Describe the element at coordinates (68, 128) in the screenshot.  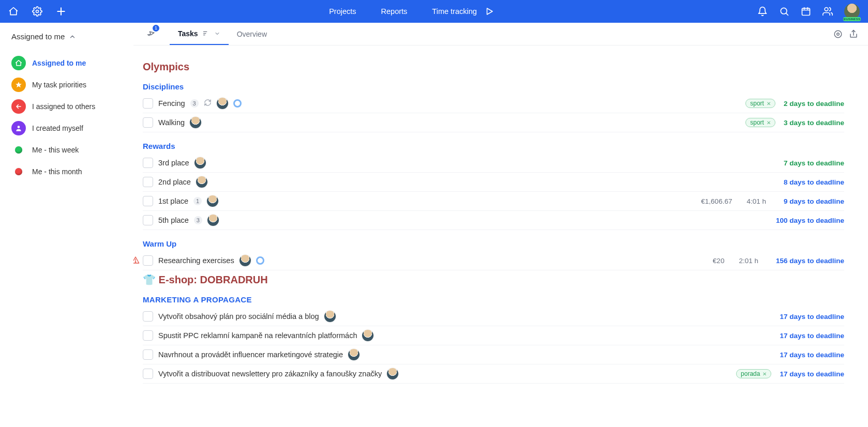
I see `sidebar-item: I created myself` at that location.